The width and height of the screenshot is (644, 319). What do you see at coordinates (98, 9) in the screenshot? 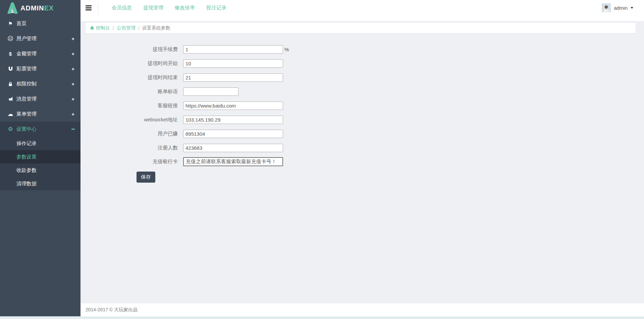
I see `navbar-divider` at bounding box center [98, 9].